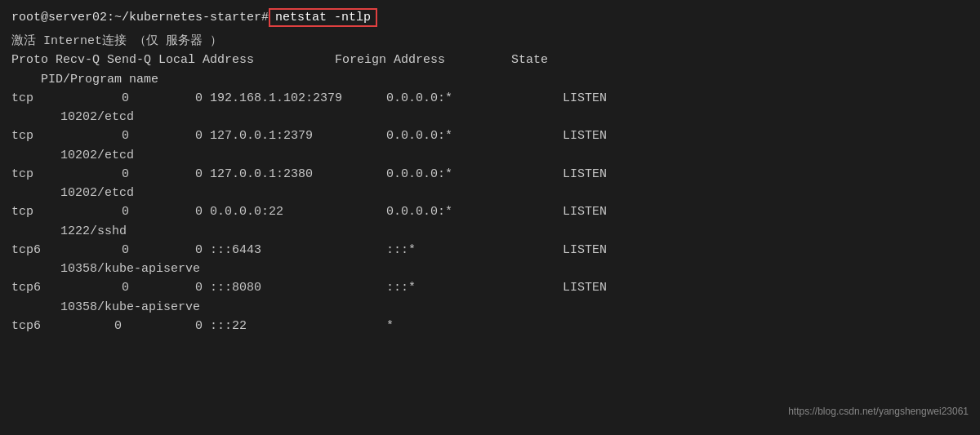 The width and height of the screenshot is (980, 435). What do you see at coordinates (490, 60) in the screenshot?
I see `header-line: Proto Recv-Q Send-Q Local Address Foreig…` at bounding box center [490, 60].